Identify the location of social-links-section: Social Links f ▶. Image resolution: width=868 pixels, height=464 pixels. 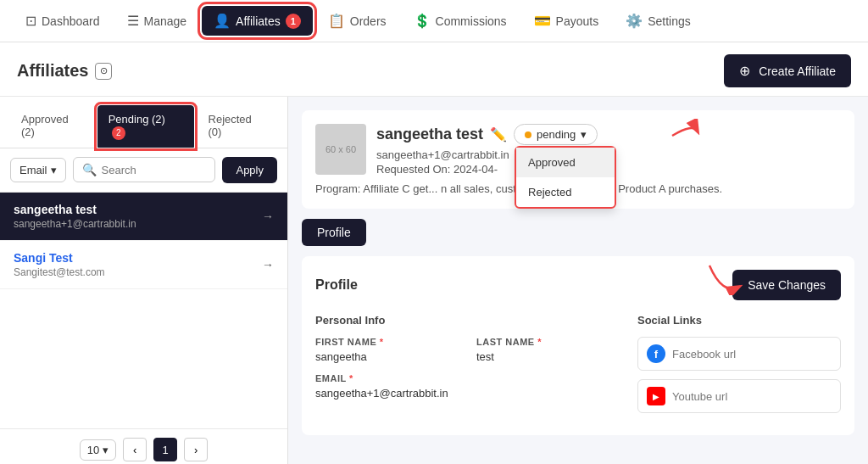
(739, 368).